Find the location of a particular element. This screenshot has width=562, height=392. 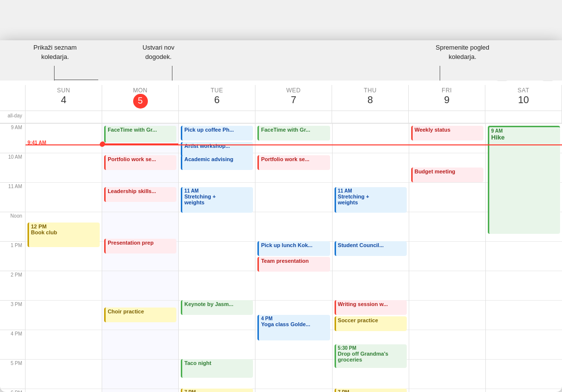

day-col-wed: FaceTime with Gr... Portfolio work se...… is located at coordinates (294, 257).